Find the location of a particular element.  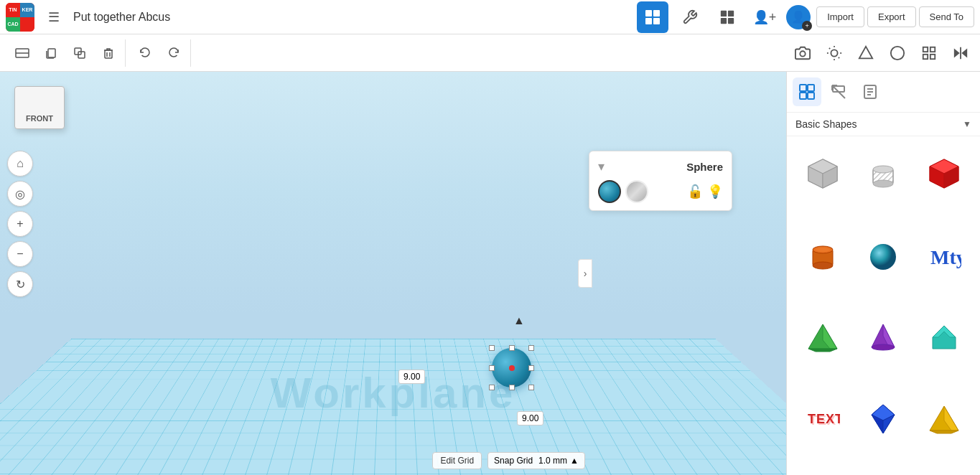

edit-grid-button: Edit Grid is located at coordinates (457, 461).